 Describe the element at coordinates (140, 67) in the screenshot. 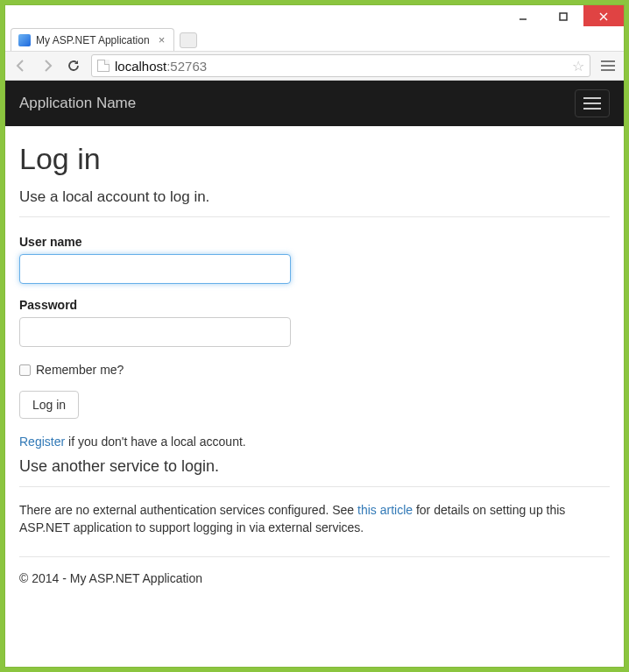

I see `url-host: localhost` at that location.